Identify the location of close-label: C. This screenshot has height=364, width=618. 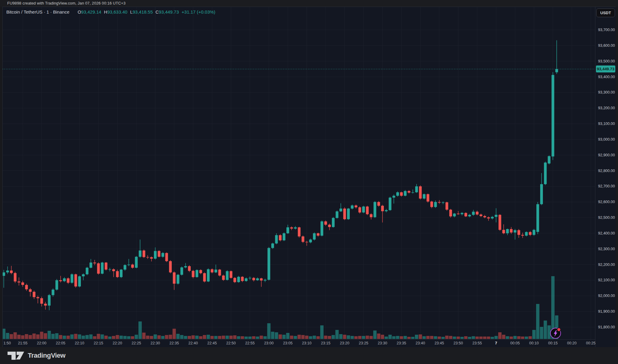
(157, 12).